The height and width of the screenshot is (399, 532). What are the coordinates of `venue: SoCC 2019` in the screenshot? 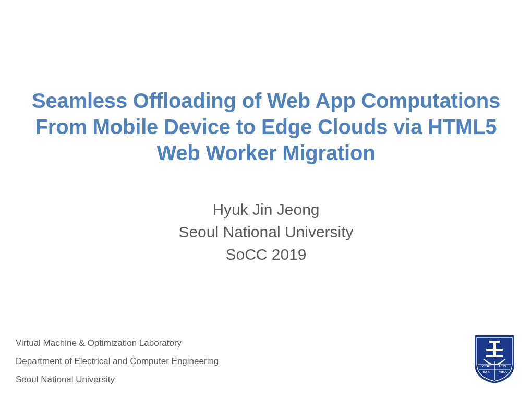 It's located at (266, 255).